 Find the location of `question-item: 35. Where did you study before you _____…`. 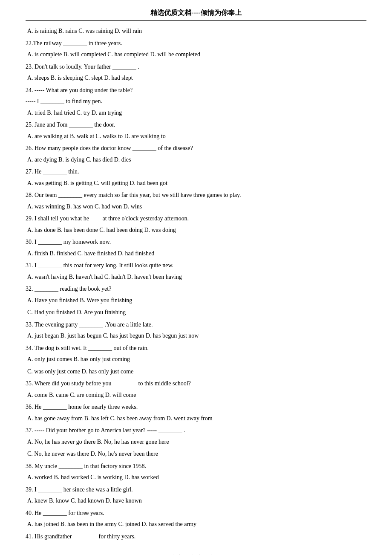

question-item: 35. Where did you study before you _____… is located at coordinates (196, 384).